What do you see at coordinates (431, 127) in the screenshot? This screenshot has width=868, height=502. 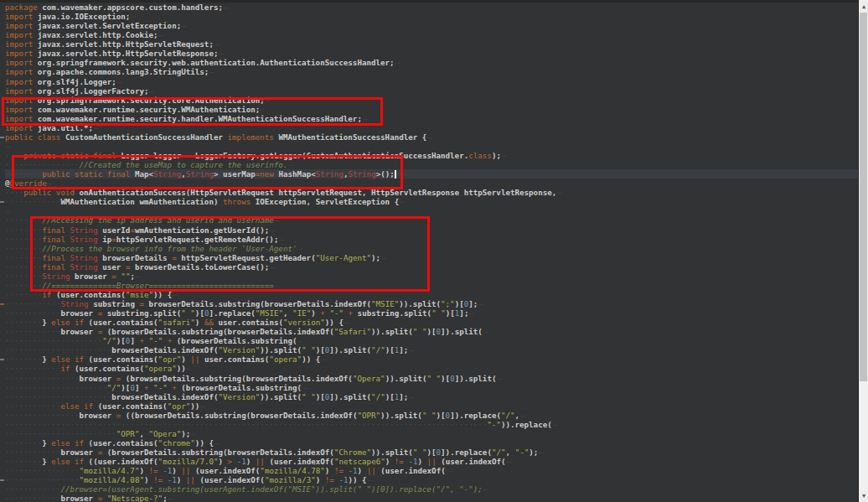 I see `code-line: import java.util.*;–` at bounding box center [431, 127].